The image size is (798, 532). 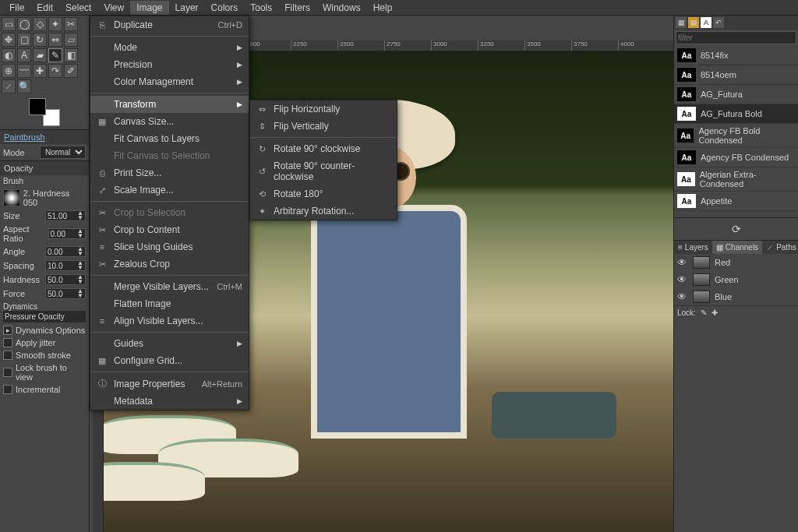 What do you see at coordinates (9, 24) in the screenshot?
I see `tool-rect-select: ▭` at bounding box center [9, 24].